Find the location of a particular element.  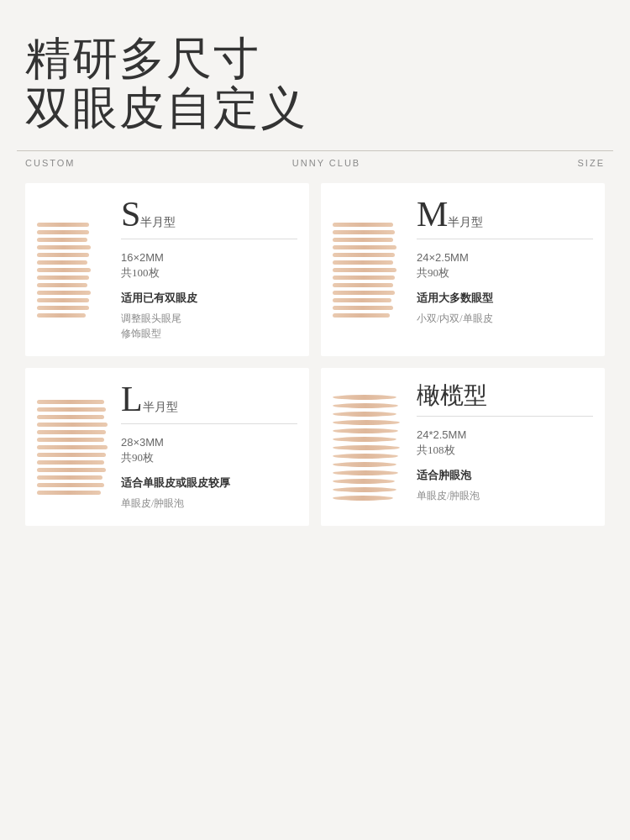

card-s: S半月型 16×2MM 共100枚 适用已有双眼皮 调整眼头眼尾 修饰眼型 is located at coordinates (167, 270).